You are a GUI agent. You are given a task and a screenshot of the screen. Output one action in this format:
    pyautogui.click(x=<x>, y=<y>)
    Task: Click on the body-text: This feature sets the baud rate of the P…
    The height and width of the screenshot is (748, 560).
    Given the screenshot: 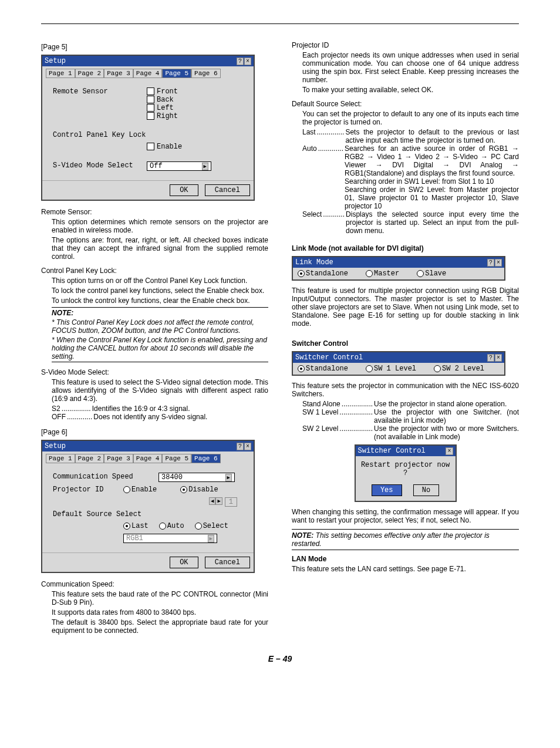 What is the action you would take?
    pyautogui.click(x=160, y=598)
    